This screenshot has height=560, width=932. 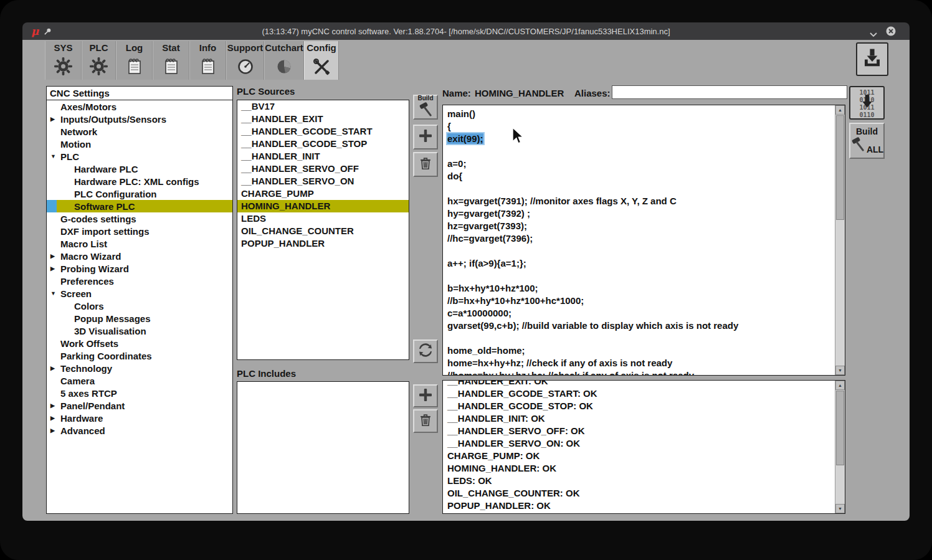 I want to click on tree-item-panel-pendant: ▶Panel/Pendant, so click(x=140, y=406).